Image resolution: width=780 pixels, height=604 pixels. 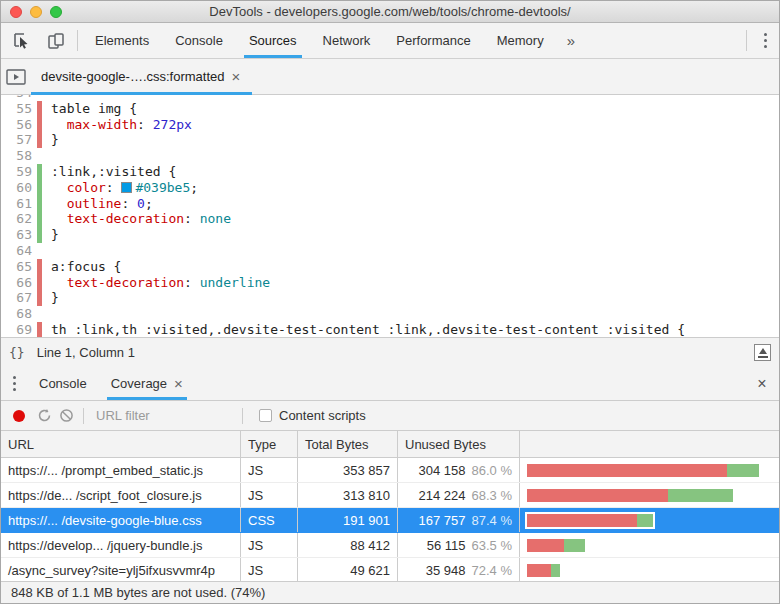 What do you see at coordinates (19, 267) in the screenshot?
I see `line-number: 65` at bounding box center [19, 267].